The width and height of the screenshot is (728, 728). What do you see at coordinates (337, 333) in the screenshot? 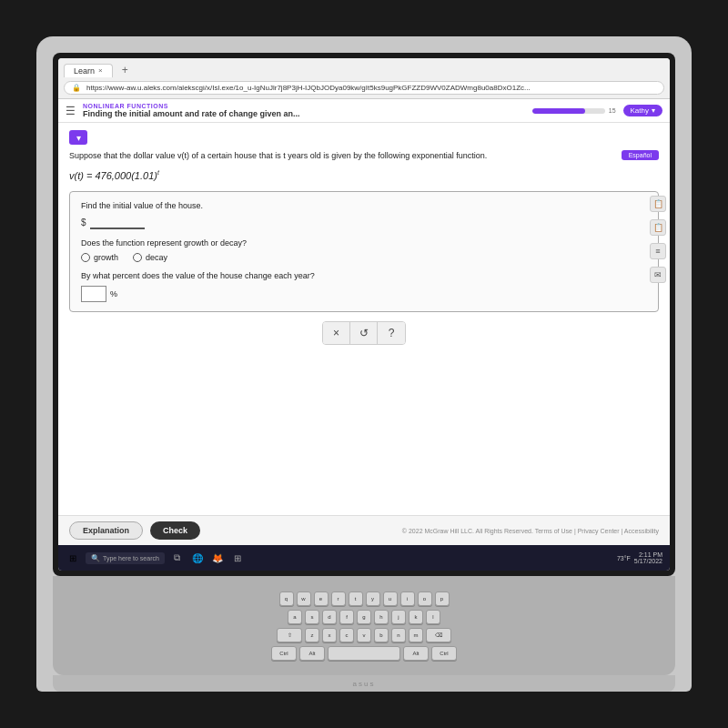
I see `clear-button: ×` at bounding box center [337, 333].